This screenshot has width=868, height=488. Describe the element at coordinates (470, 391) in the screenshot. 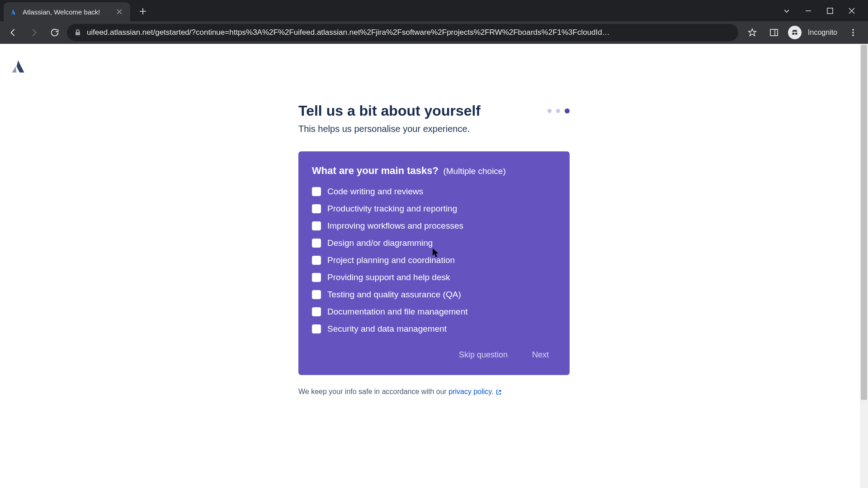

I see `privacy-link: privacy policy` at that location.